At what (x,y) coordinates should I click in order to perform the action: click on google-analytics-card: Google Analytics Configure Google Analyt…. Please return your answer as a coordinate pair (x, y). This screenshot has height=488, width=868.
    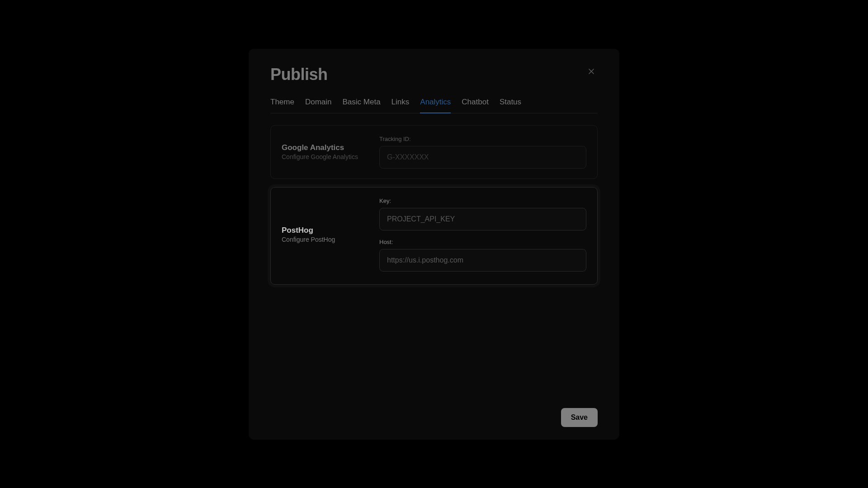
    Looking at the image, I should click on (434, 152).